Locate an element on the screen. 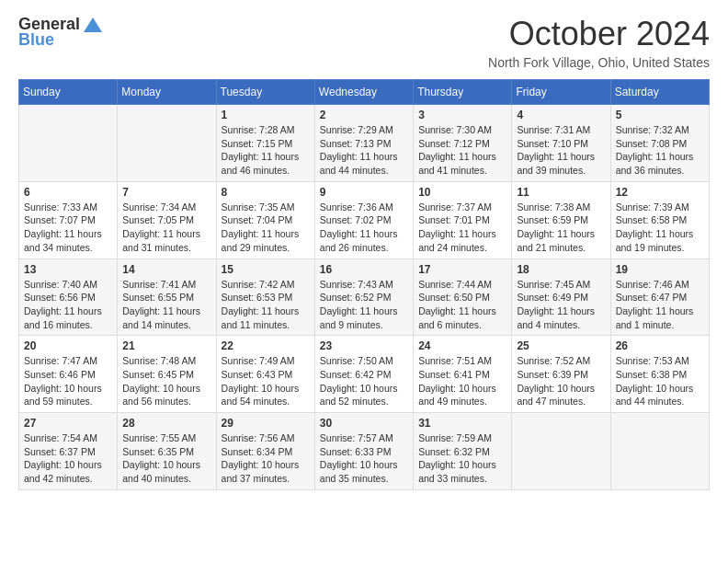 The width and height of the screenshot is (728, 563). day-number: 11 is located at coordinates (561, 192).